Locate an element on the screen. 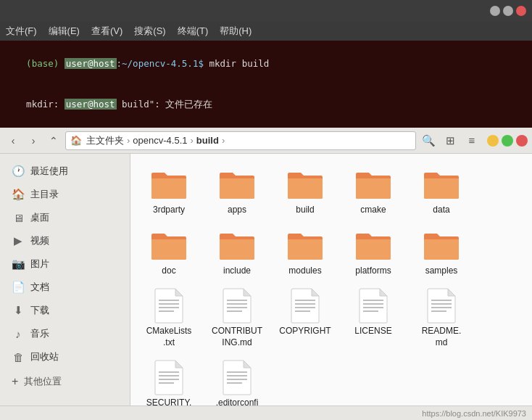 The height and width of the screenshot is (420, 532). folder-data: data is located at coordinates (441, 192).